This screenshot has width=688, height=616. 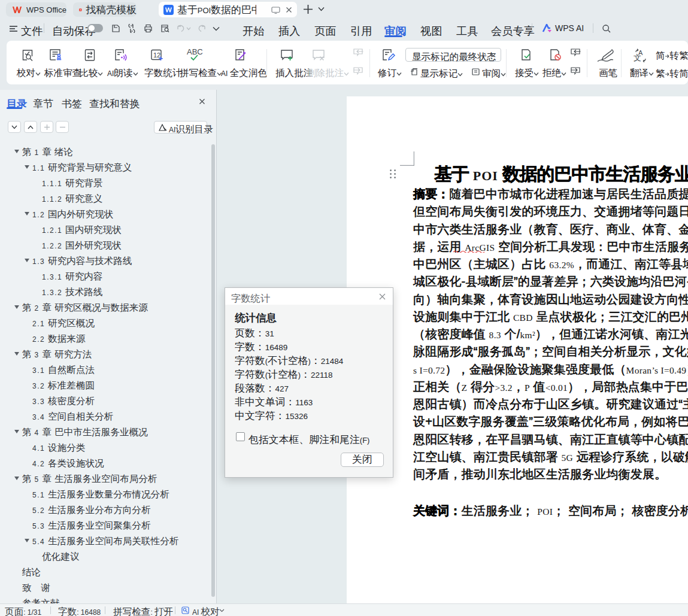 What do you see at coordinates (157, 55) in the screenshot?
I see `svg-text: 12` at bounding box center [157, 55].